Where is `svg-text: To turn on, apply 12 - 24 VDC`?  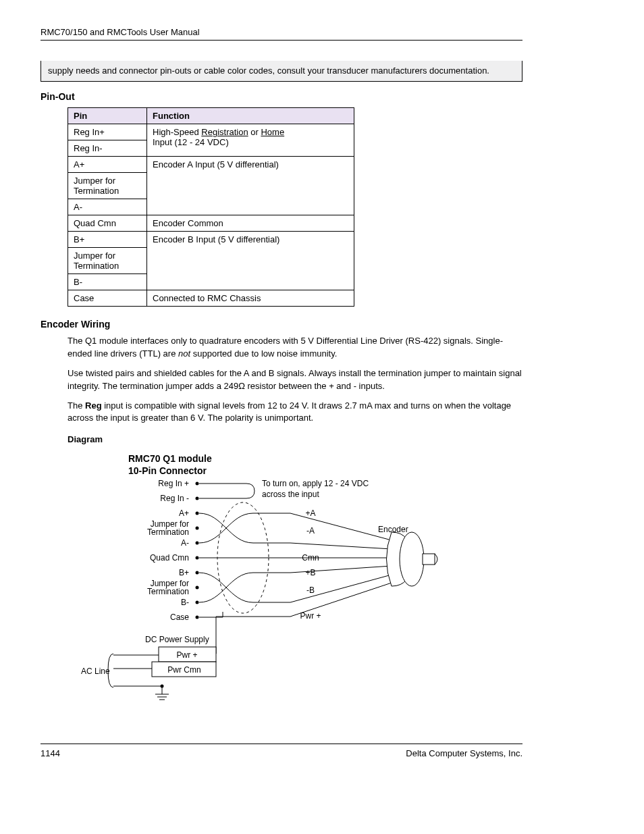 svg-text: To turn on, apply 12 - 24 VDC is located at coordinates (315, 484).